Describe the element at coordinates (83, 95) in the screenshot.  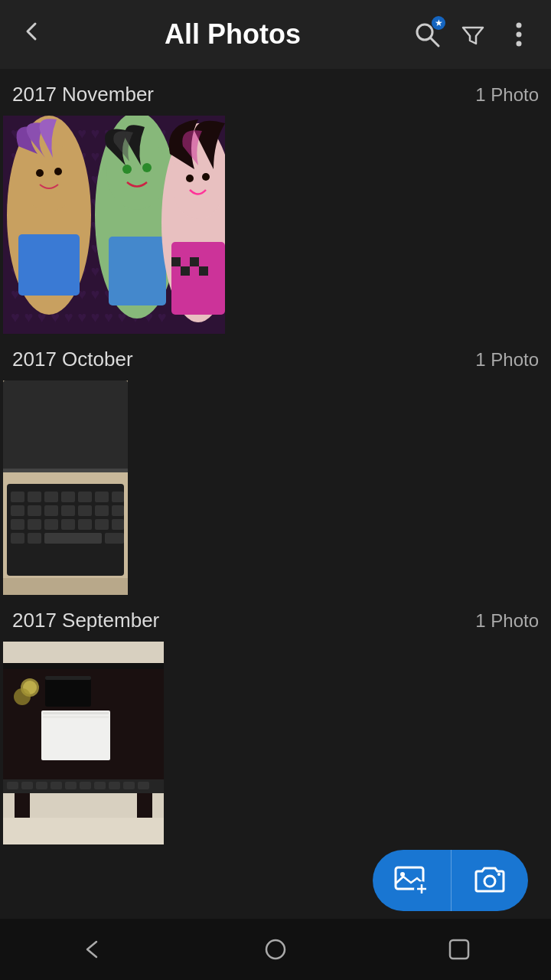
I see `section-title-november: 2017 November` at that location.